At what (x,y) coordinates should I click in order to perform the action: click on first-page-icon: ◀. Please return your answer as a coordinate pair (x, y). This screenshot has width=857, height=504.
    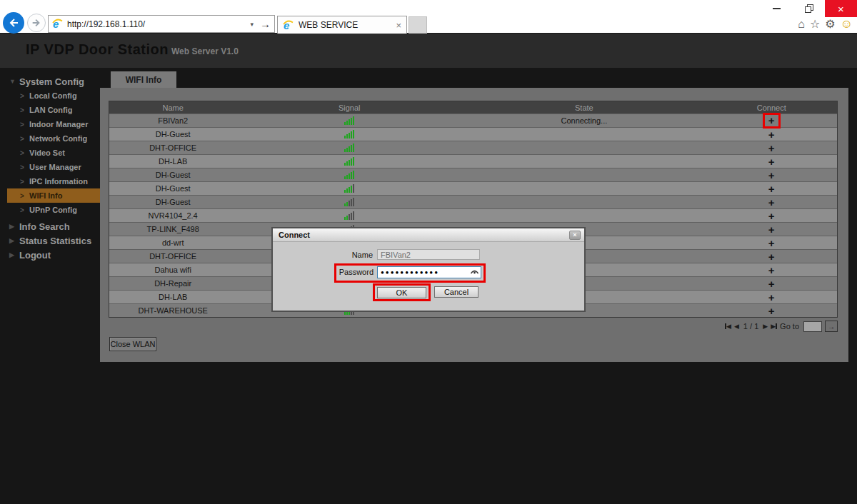
    Looking at the image, I should click on (728, 327).